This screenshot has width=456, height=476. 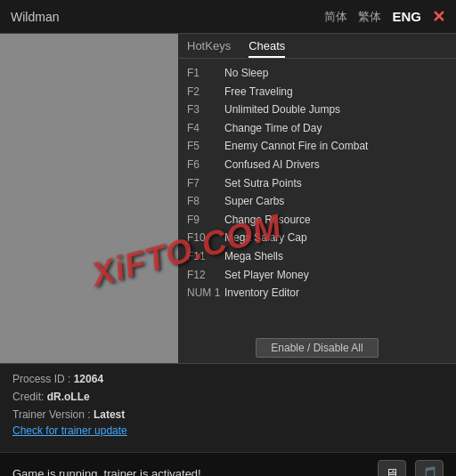 I want to click on status-bar: Game is running, trainer is activated! 🖥…, so click(x=228, y=464).